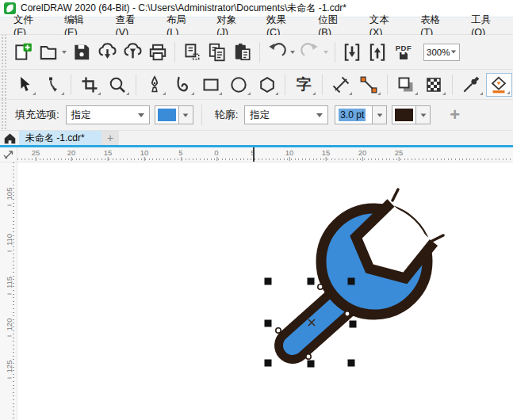 This screenshot has width=513, height=420. What do you see at coordinates (361, 115) in the screenshot?
I see `outline-width-combo: 3.0 pt` at bounding box center [361, 115].